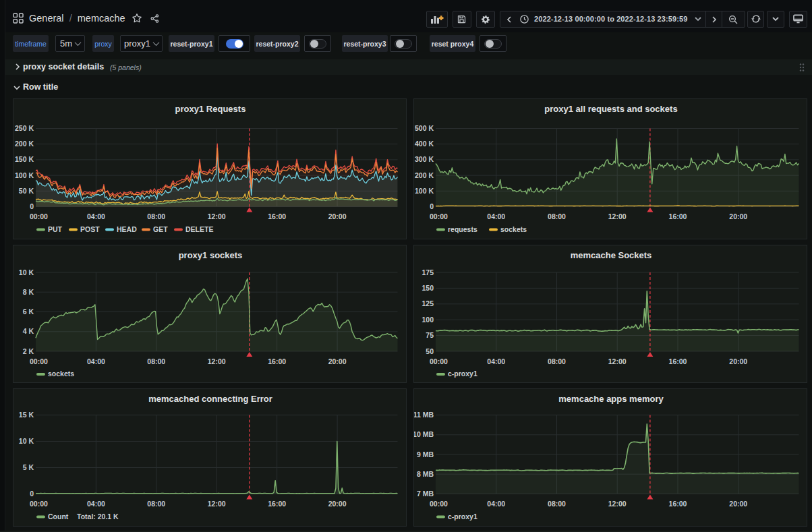 Image resolution: width=812 pixels, height=532 pixels. Describe the element at coordinates (463, 229) in the screenshot. I see `svg-text: requests` at that location.